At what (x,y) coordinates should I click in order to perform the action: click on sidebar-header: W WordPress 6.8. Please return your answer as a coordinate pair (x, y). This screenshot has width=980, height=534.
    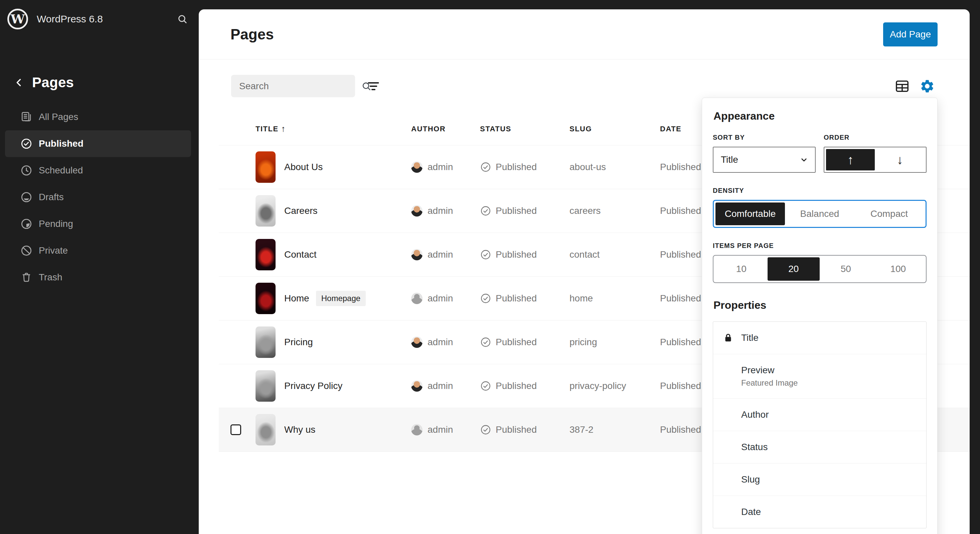
    Looking at the image, I should click on (99, 19).